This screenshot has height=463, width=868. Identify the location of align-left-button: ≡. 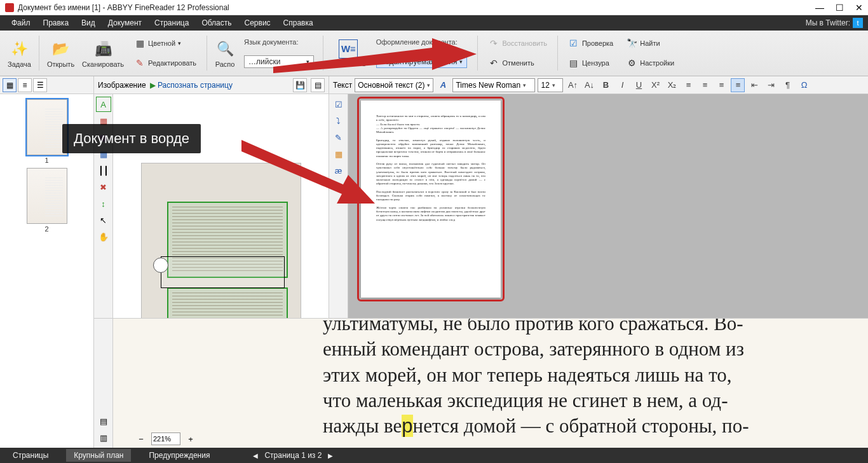
(688, 85).